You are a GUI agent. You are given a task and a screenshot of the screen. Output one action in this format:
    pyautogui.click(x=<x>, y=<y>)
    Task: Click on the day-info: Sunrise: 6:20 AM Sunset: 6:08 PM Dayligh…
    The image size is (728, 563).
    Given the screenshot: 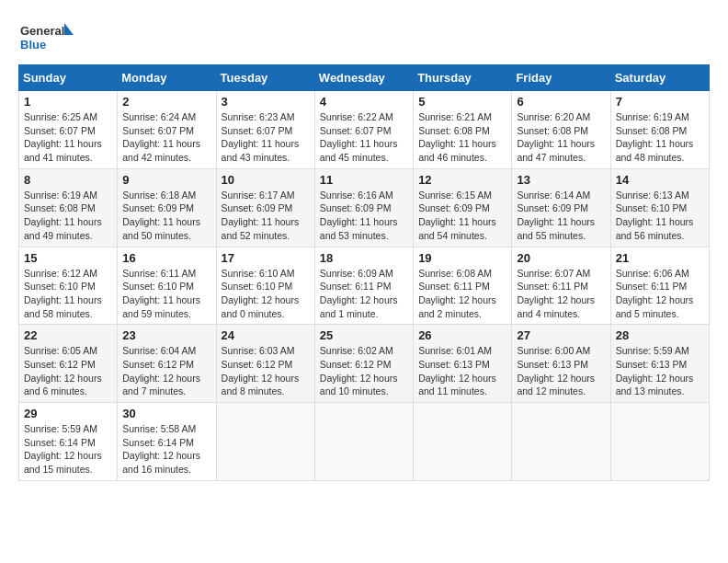 What is the action you would take?
    pyautogui.click(x=561, y=138)
    